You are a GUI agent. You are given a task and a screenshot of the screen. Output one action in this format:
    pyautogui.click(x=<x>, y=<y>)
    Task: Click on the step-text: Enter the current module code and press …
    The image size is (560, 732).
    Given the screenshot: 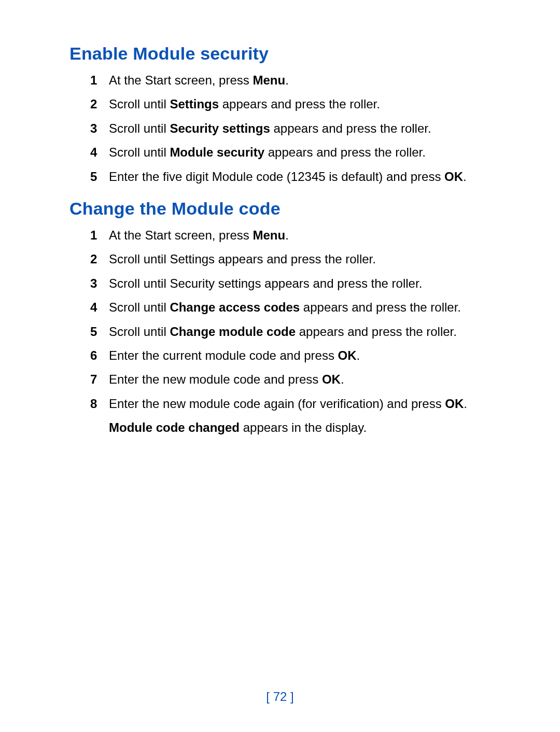 What is the action you would take?
    pyautogui.click(x=234, y=356)
    